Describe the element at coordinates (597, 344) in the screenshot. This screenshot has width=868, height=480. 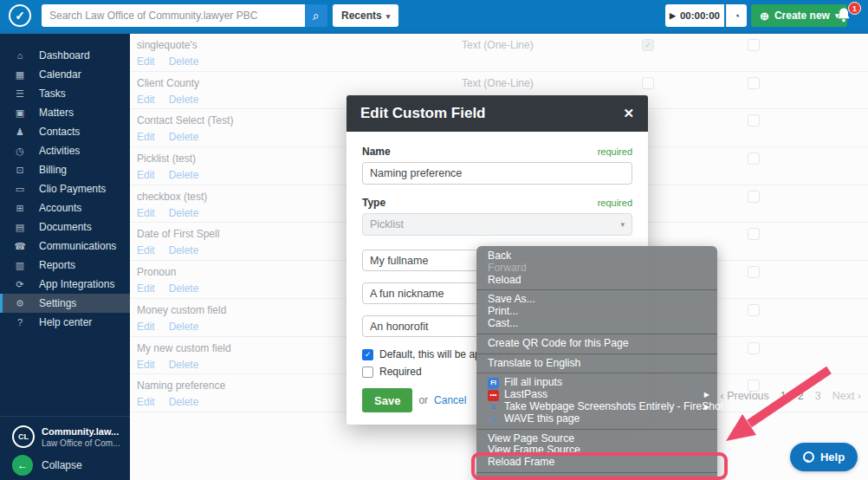
I see `menu-item-create-qr-code-for-this-page: Create QR Code for this Page` at that location.